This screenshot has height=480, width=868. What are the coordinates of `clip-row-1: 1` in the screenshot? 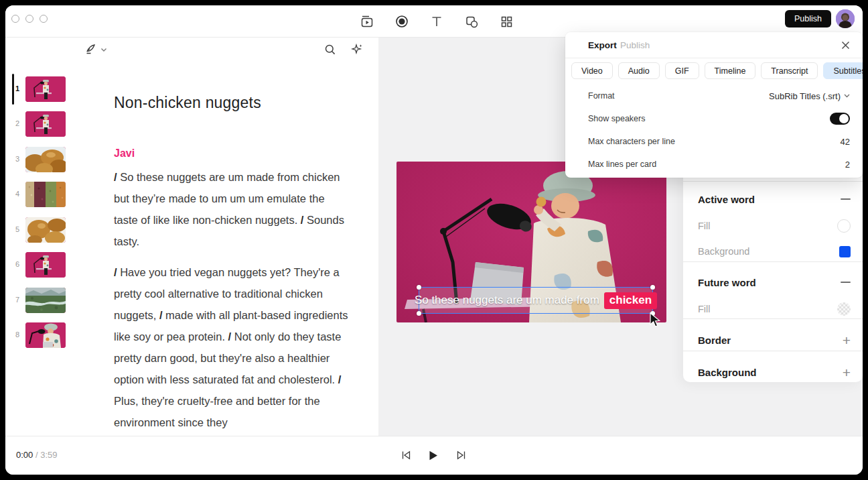 It's located at (39, 89).